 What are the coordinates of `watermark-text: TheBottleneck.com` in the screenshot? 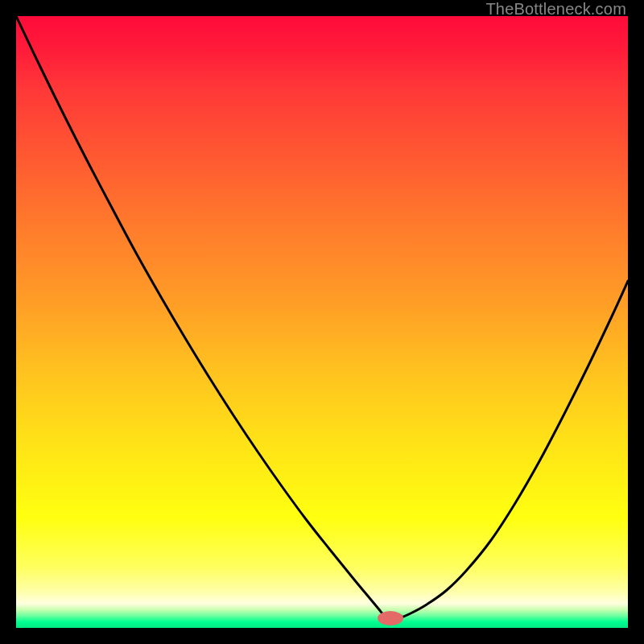 It's located at (555, 10).